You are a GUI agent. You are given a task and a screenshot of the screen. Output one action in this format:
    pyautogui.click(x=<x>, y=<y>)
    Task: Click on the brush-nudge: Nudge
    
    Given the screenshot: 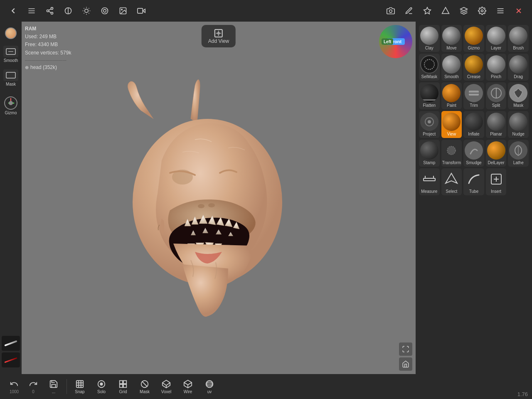 What is the action you would take?
    pyautogui.click(x=518, y=125)
    